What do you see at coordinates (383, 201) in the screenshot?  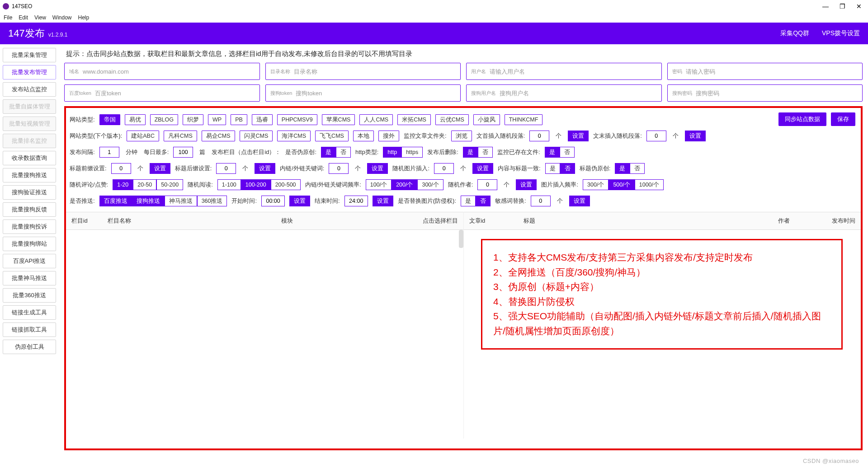 I see `end-time-set-button: 设置` at bounding box center [383, 201].